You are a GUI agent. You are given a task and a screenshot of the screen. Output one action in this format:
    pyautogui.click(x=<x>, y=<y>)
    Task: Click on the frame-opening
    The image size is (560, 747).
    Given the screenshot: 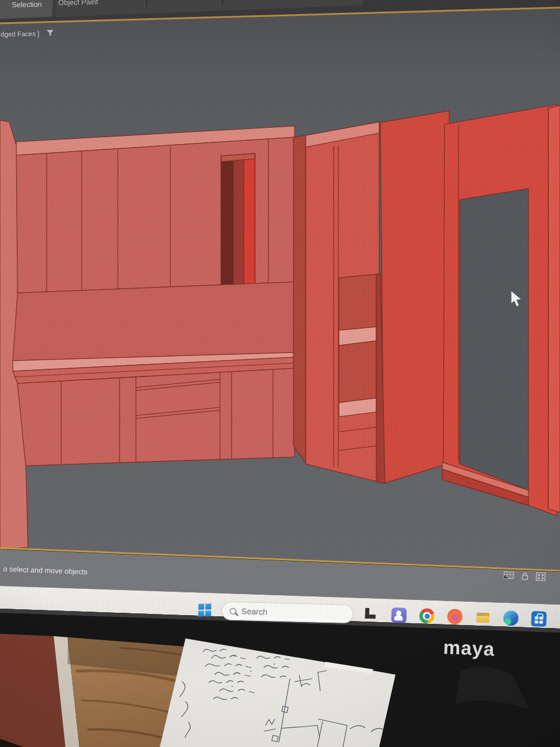 What is the action you would take?
    pyautogui.click(x=494, y=340)
    